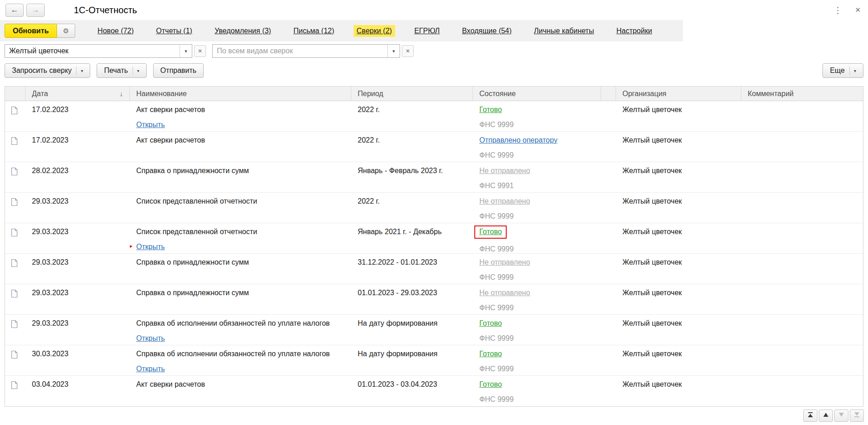 The height and width of the screenshot is (425, 868). I want to click on kind-filter-clear-button: ✕, so click(408, 51).